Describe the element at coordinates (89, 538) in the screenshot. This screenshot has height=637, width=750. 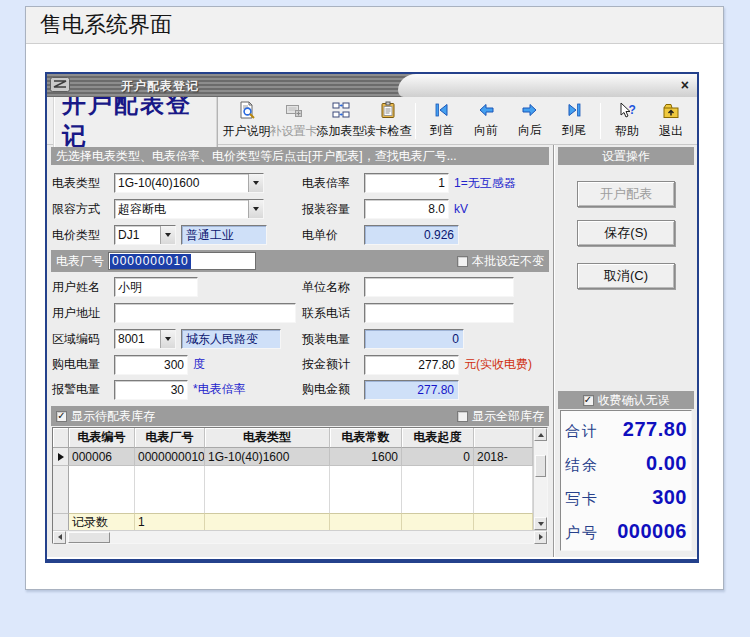
I see `horizontal-scroll-thumb` at that location.